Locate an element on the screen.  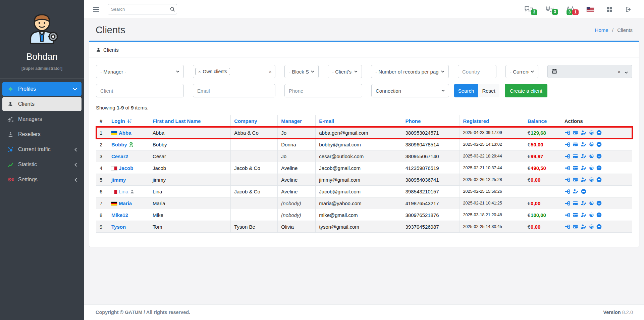
sidebar-item-clients: Clients is located at coordinates (42, 104).